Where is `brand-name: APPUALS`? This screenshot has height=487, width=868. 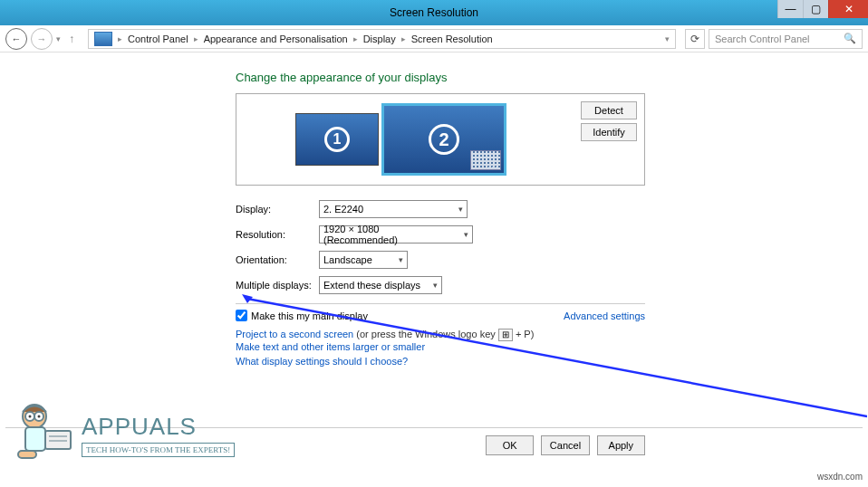
brand-name: APPUALS is located at coordinates (158, 427).